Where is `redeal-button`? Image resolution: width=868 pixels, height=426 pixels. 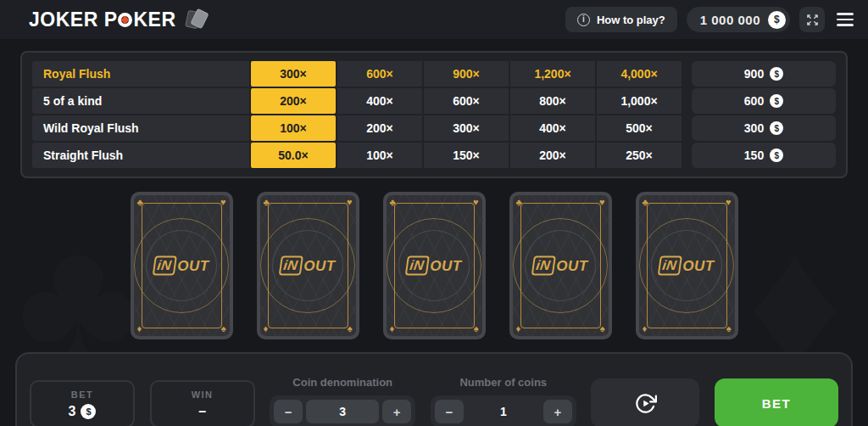
redeal-button is located at coordinates (645, 402).